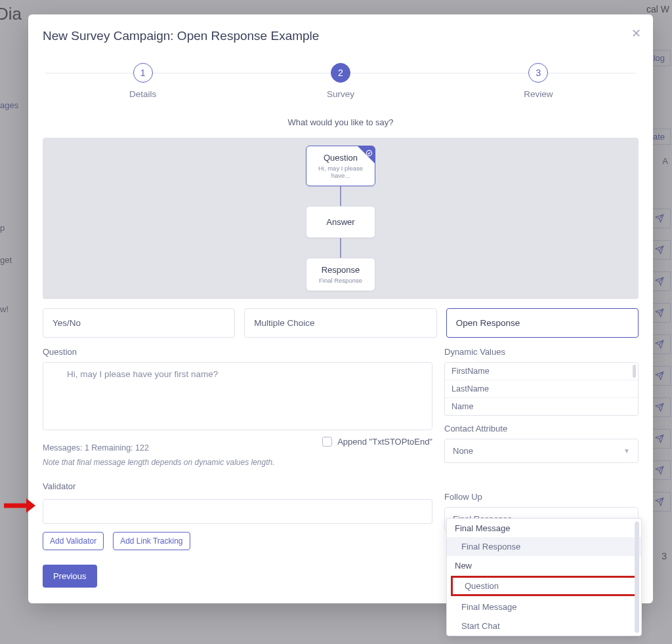 The height and width of the screenshot is (644, 672). I want to click on dropdown-item-start-chat: Start Chat, so click(544, 626).